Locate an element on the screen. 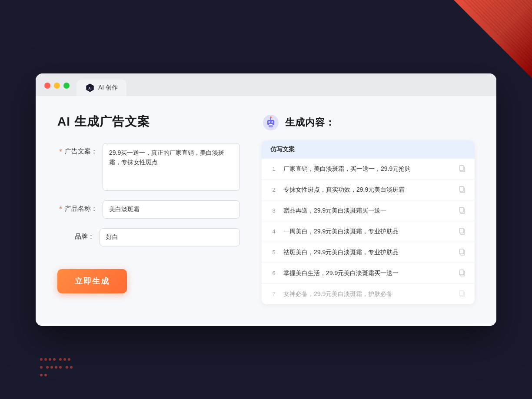  result-item: 6 掌握美白生活，29.9元美白淡斑霜买一送一 is located at coordinates (368, 273).